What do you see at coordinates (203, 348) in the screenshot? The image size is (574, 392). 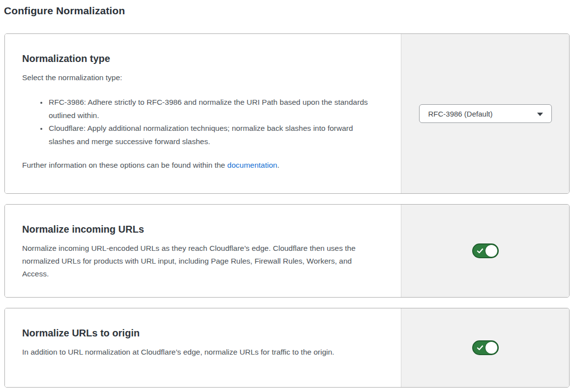 I see `normalize-urls-to-origin-content: Normalize URLs to origin In addition to …` at bounding box center [203, 348].